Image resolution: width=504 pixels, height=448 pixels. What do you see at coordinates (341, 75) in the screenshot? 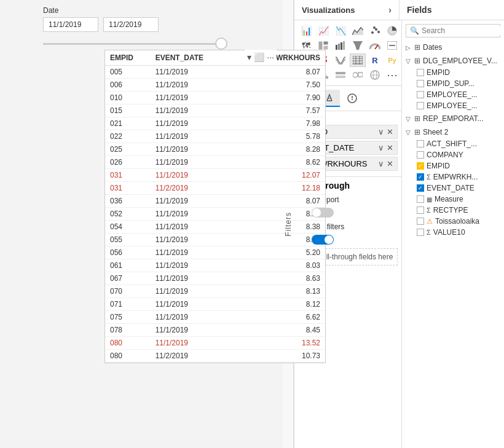
I see `viz-more1-icon` at bounding box center [341, 75].